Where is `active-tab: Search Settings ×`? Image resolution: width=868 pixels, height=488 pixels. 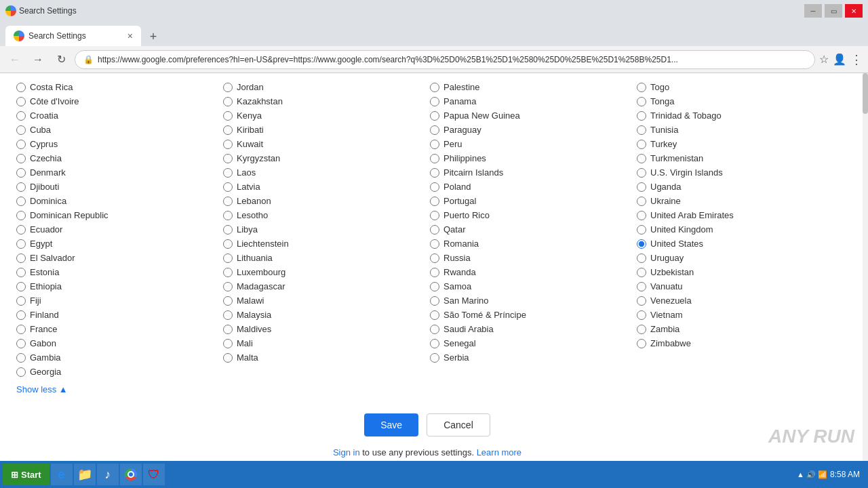 active-tab: Search Settings × is located at coordinates (73, 36).